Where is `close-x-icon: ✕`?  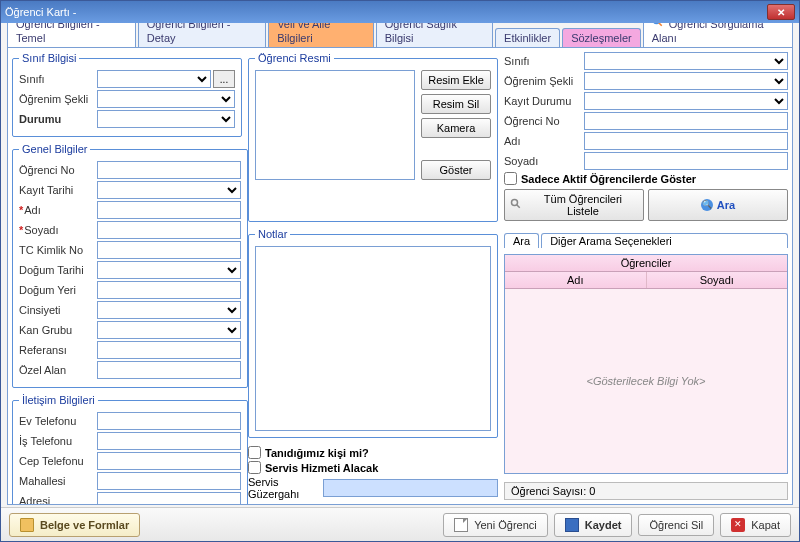
close-x-icon: ✕ is located at coordinates (738, 525).